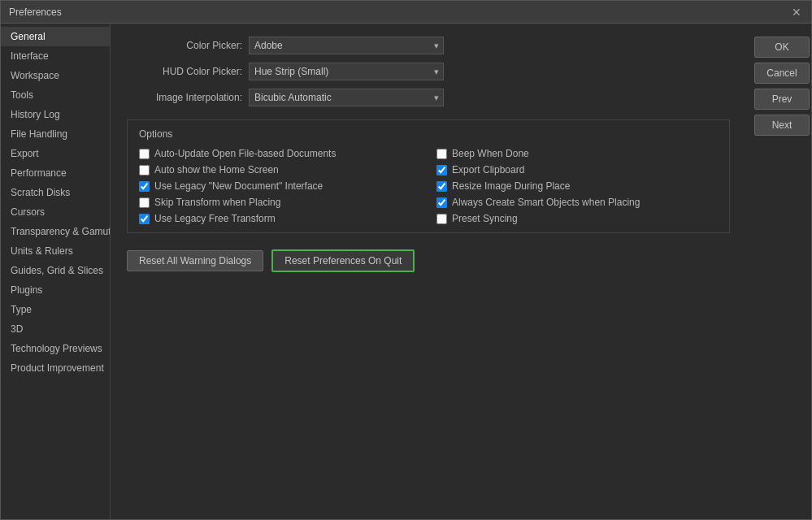 The height and width of the screenshot is (520, 812). What do you see at coordinates (782, 99) in the screenshot?
I see `prev-button: Prev` at bounding box center [782, 99].